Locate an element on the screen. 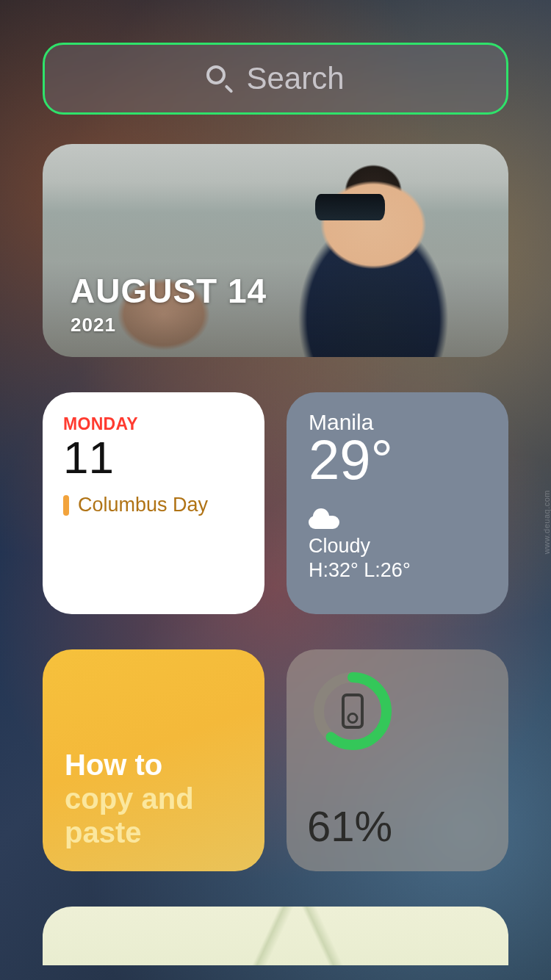 The image size is (551, 980). calendar-widget: MONDAY 11 Columbus Day is located at coordinates (154, 503).